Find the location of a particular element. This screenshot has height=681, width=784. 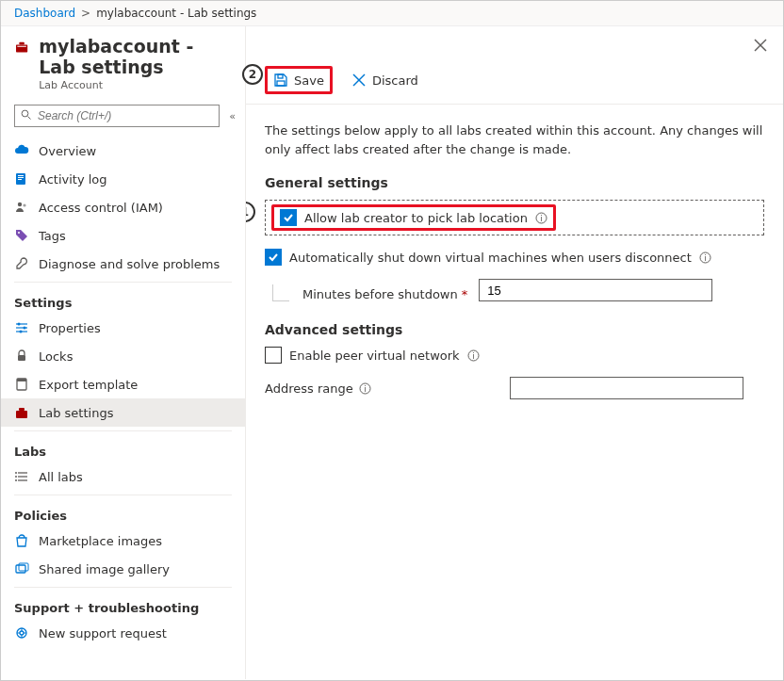

sidebar-item-all-labs: All labs is located at coordinates (122, 477).